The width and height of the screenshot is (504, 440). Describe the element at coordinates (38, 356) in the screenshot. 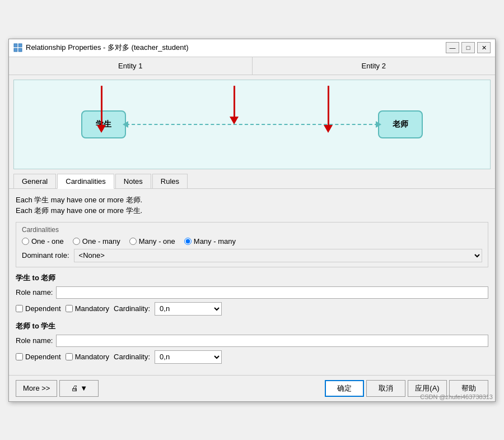

I see `rel2-dependent: Dependent` at that location.